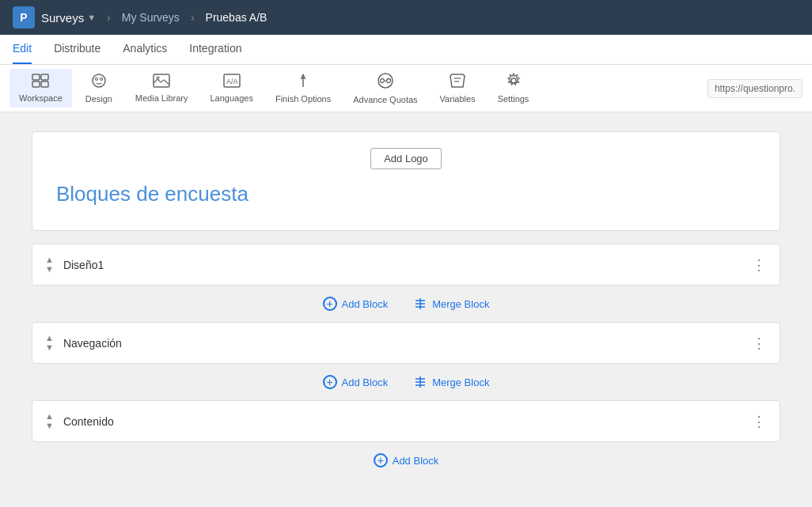  What do you see at coordinates (232, 82) in the screenshot?
I see `languages-icon: A/A` at bounding box center [232, 82].